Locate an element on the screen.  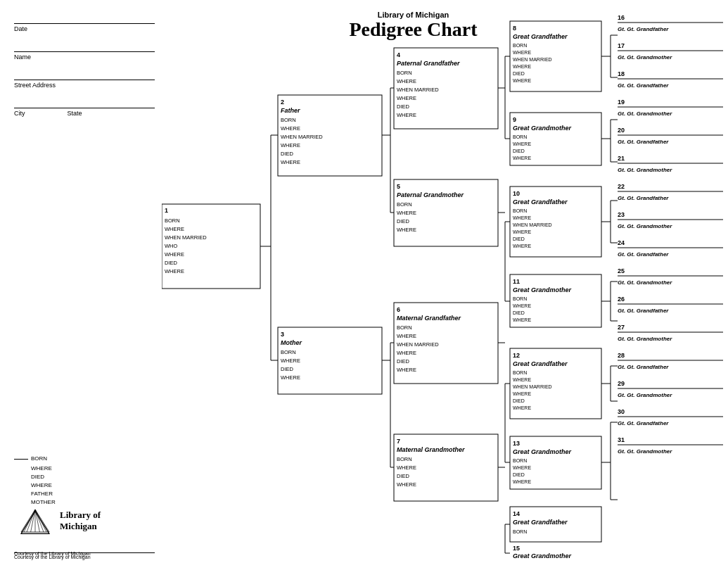
p4-married: WHEN MARRIED is located at coordinates (418, 90).